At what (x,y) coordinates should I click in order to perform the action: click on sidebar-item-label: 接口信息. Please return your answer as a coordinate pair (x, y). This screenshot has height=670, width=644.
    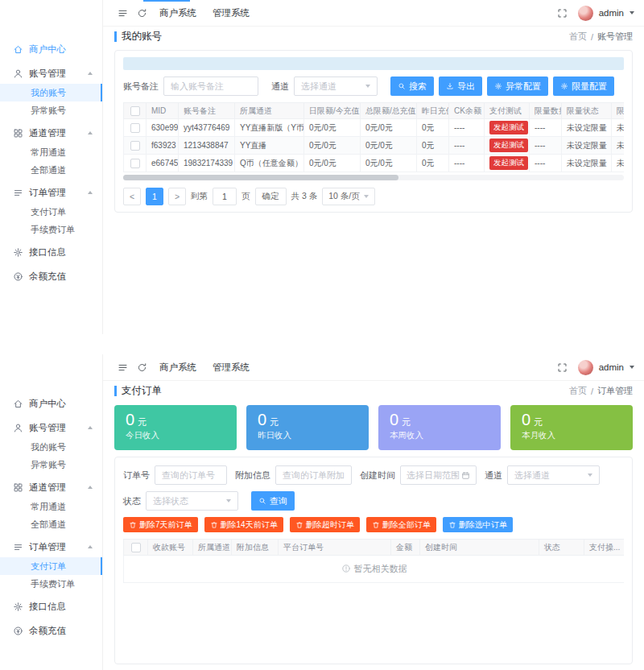
    Looking at the image, I should click on (47, 607).